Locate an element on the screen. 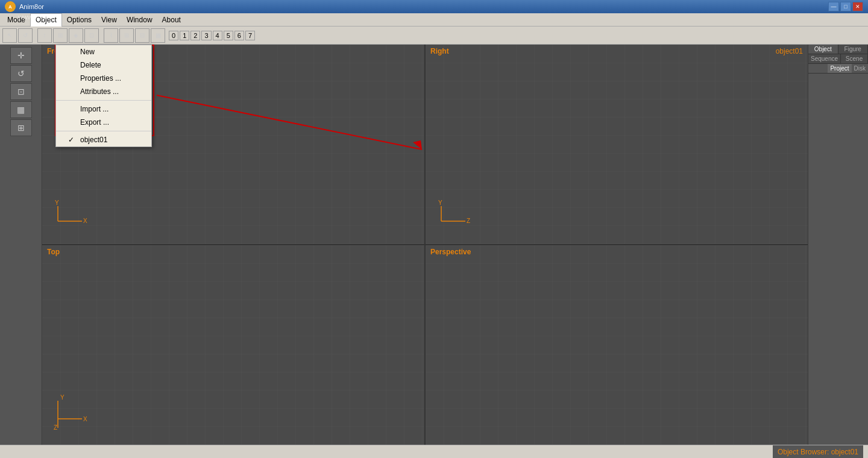  delete-label: Delete is located at coordinates (90, 65).